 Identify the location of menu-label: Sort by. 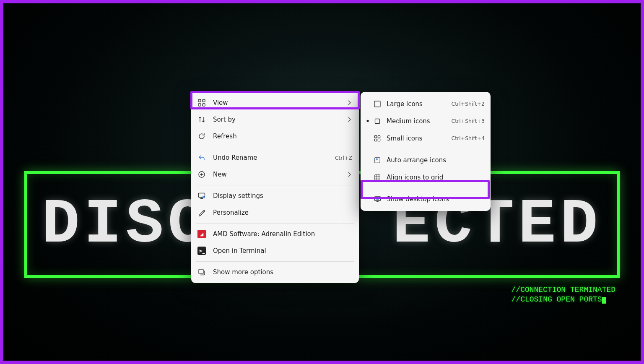
(280, 120).